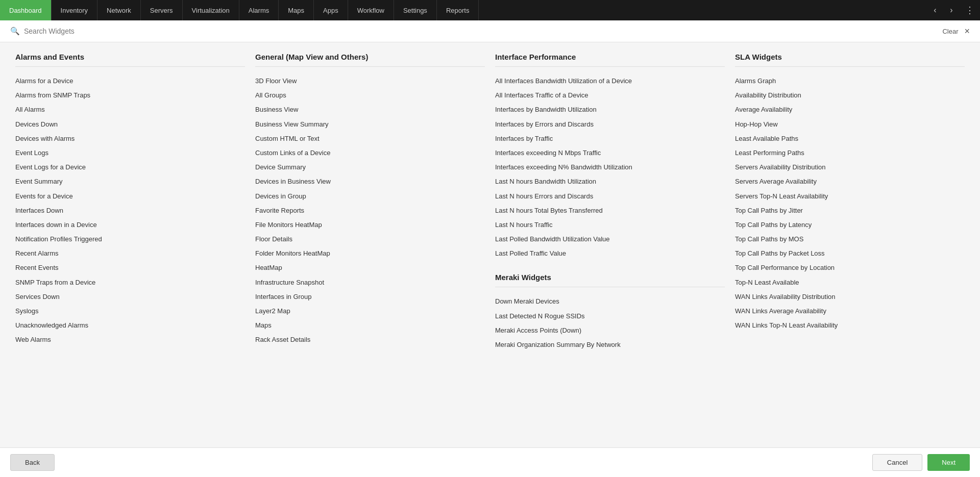 Image resolution: width=980 pixels, height=477 pixels. Describe the element at coordinates (850, 124) in the screenshot. I see `list-item: Hop-Hop View` at that location.